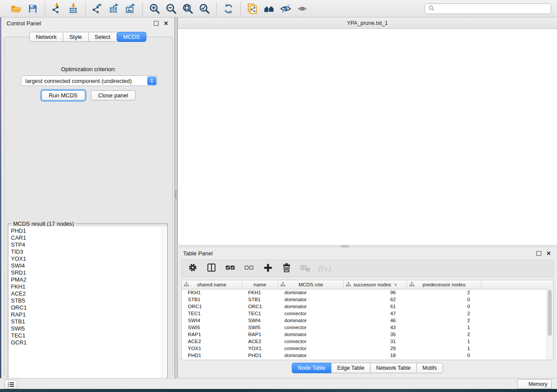 This screenshot has width=557, height=392. I want to click on export-table-button, so click(114, 9).